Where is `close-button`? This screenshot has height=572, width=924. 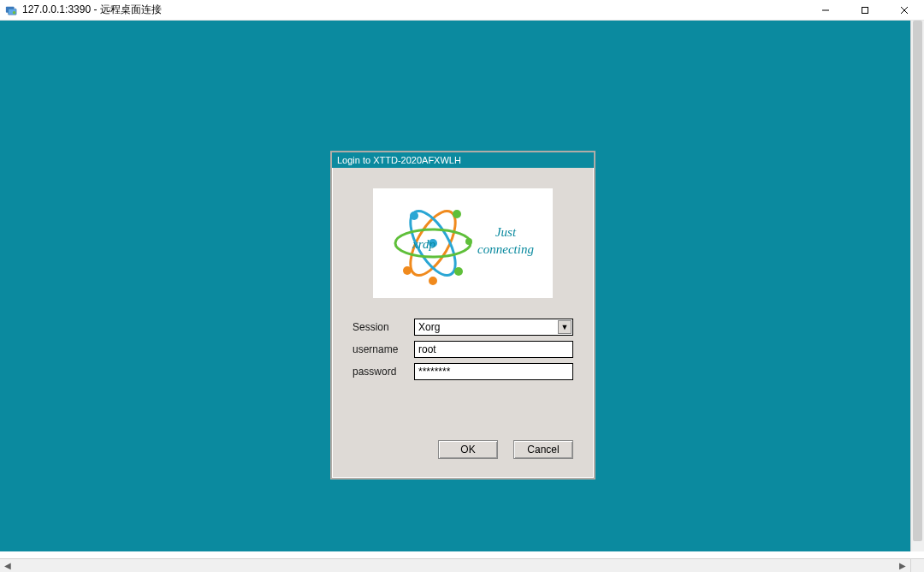 close-button is located at coordinates (904, 10).